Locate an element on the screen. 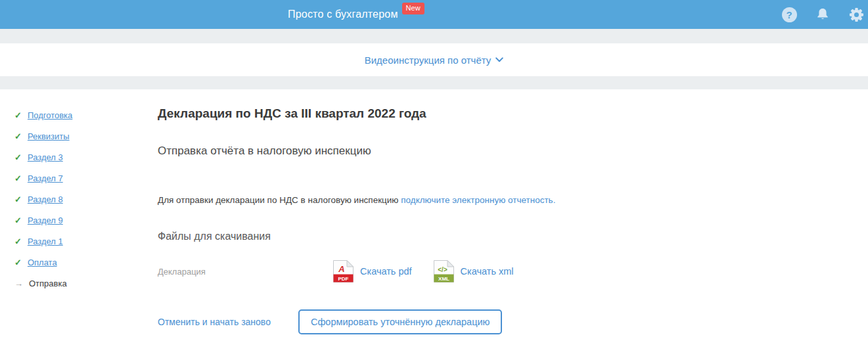 This screenshot has height=339, width=868. sidebar-current-step: Отправка is located at coordinates (48, 284).